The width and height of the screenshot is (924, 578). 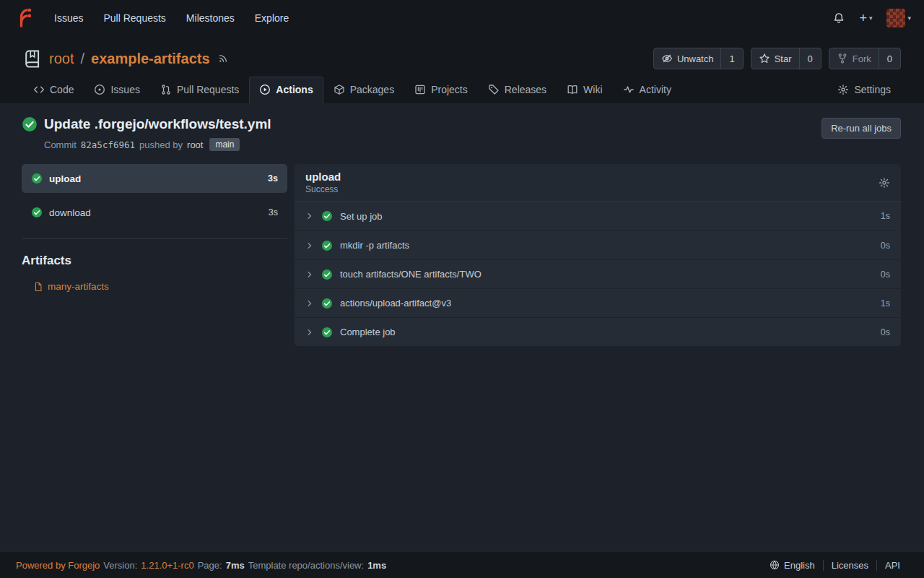 I want to click on branch-badge: main, so click(x=225, y=144).